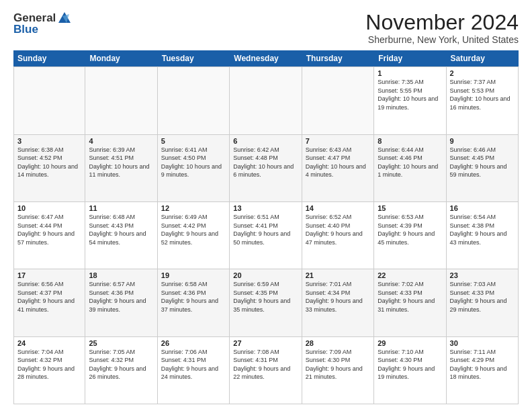 This screenshot has height=411, width=532. Describe the element at coordinates (121, 208) in the screenshot. I see `day-number: 11` at that location.